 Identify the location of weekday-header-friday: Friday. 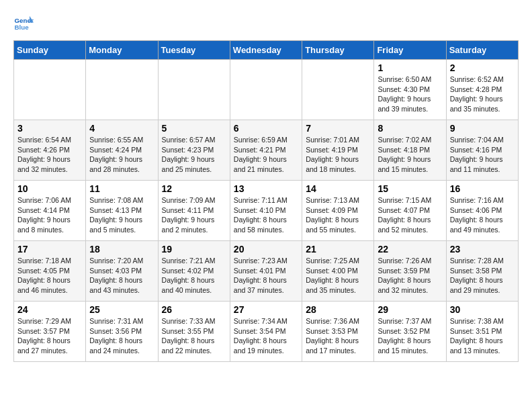
(410, 50).